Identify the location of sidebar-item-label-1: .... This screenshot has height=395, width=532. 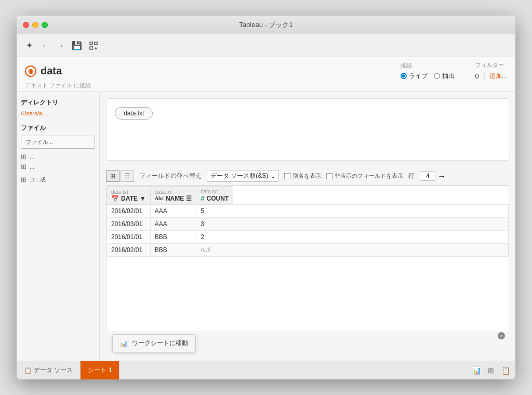
(32, 157).